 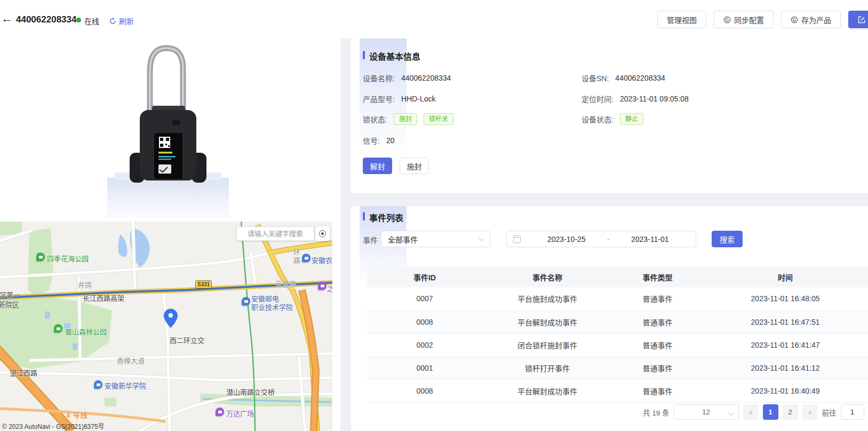 I want to click on locate-icon, so click(x=322, y=234).